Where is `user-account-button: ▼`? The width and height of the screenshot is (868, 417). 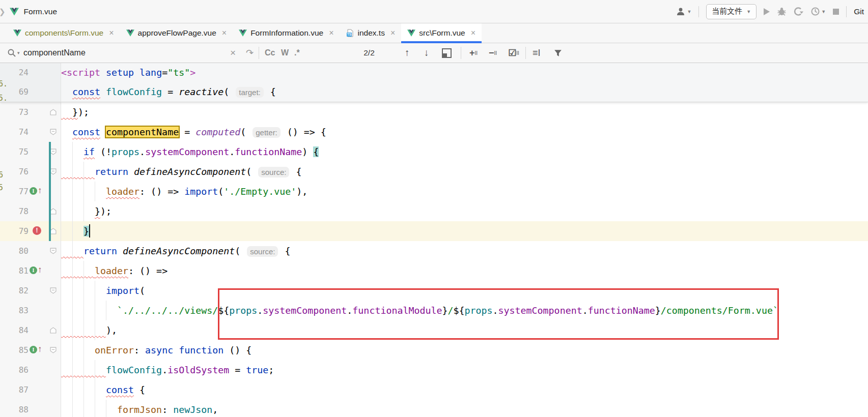 user-account-button: ▼ is located at coordinates (683, 12).